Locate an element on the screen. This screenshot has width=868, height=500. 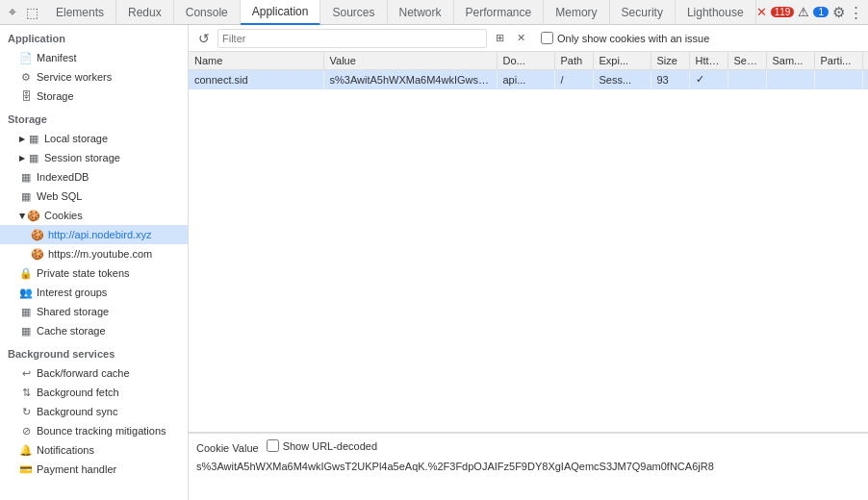
only-show-cookies-checkbox: Only show cookies with an issue is located at coordinates (625, 38).